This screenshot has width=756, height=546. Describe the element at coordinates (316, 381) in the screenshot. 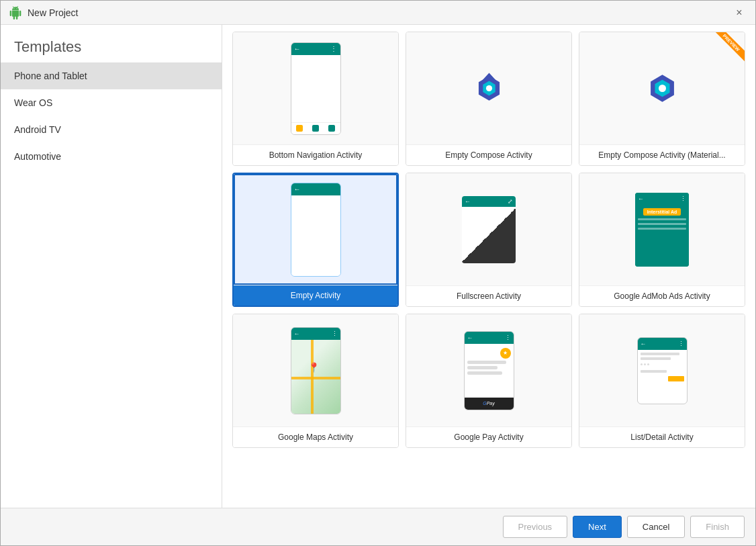

I see `template-card-map: ← ⋮ 📍 Google Maps Activity` at that location.